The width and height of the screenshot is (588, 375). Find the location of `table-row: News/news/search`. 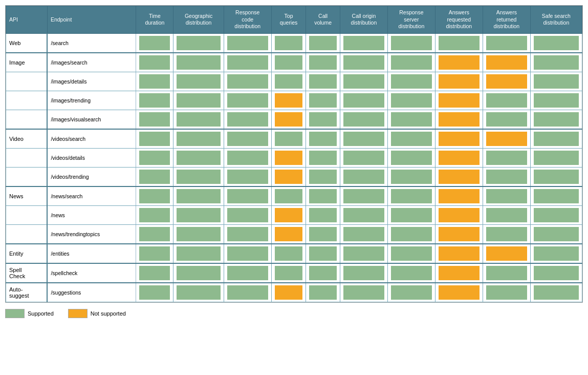

table-row: News/news/search is located at coordinates (294, 196).